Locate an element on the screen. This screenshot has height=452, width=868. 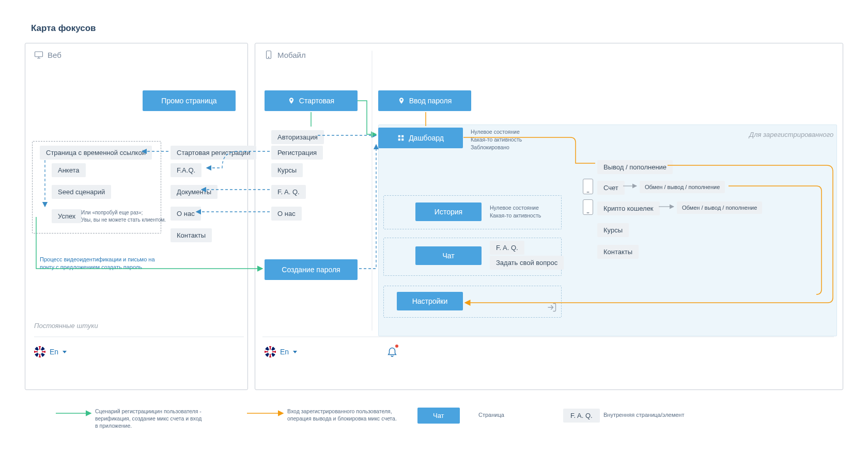
history-node: История is located at coordinates (448, 212).